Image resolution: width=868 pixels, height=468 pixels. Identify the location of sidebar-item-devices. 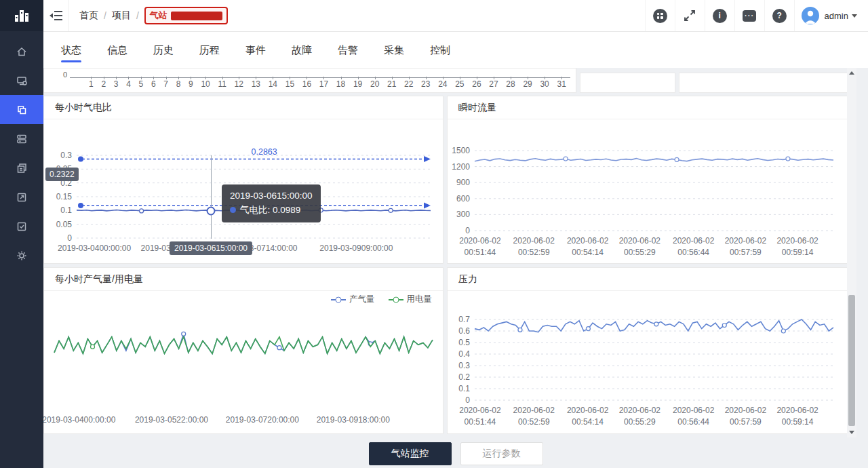
(22, 138).